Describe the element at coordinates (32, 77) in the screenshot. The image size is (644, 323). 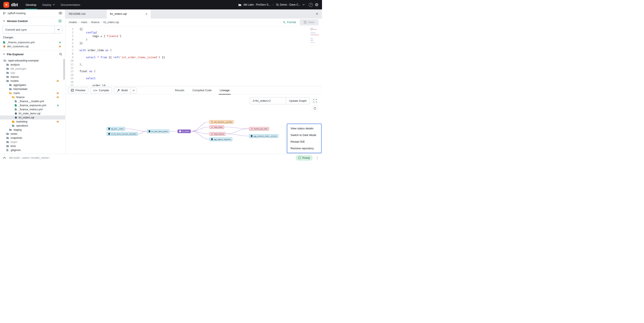
I see `tree-item-macros: macros` at that location.